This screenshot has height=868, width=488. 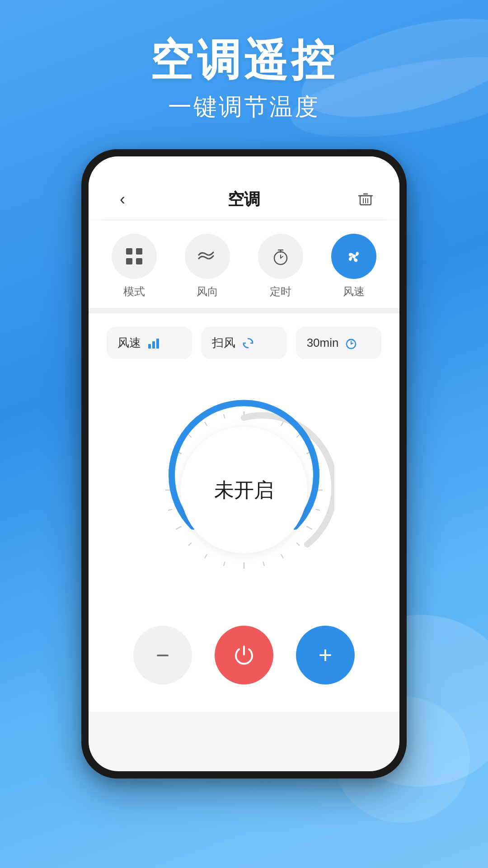 What do you see at coordinates (134, 256) in the screenshot?
I see `mode-circle` at bounding box center [134, 256].